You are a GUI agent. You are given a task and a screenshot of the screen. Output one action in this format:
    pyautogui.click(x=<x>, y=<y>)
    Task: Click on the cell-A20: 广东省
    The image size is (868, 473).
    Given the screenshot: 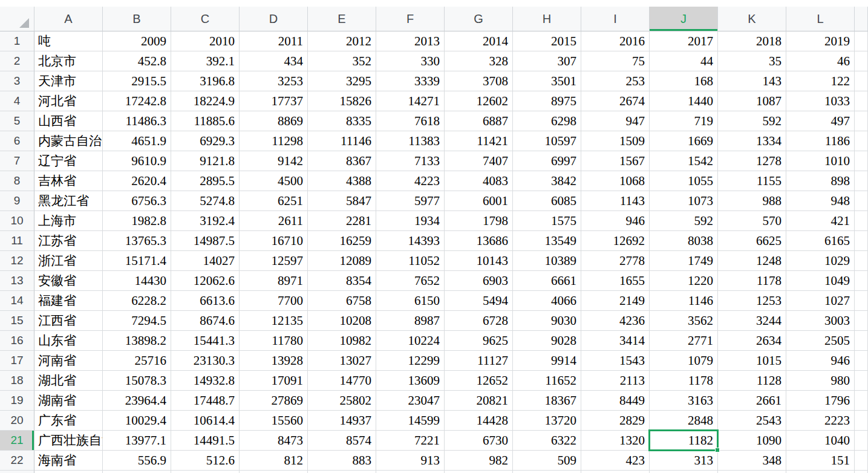 What is the action you would take?
    pyautogui.click(x=69, y=421)
    